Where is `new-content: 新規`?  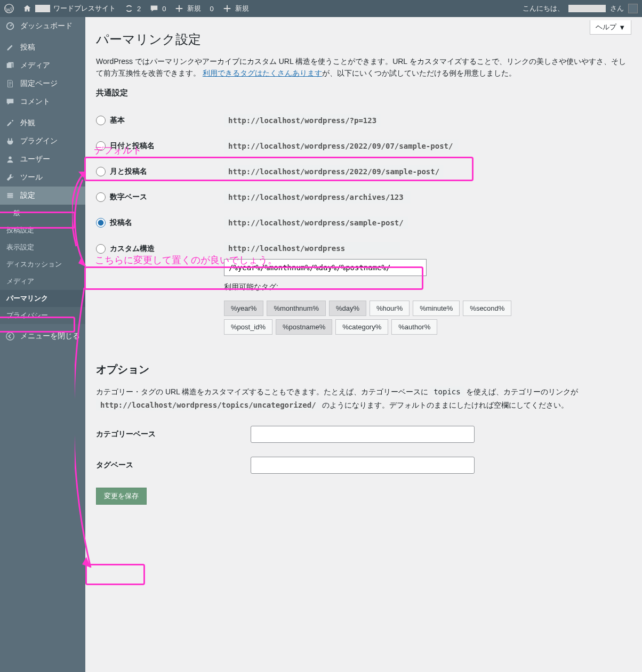 new-content: 新規 is located at coordinates (188, 9).